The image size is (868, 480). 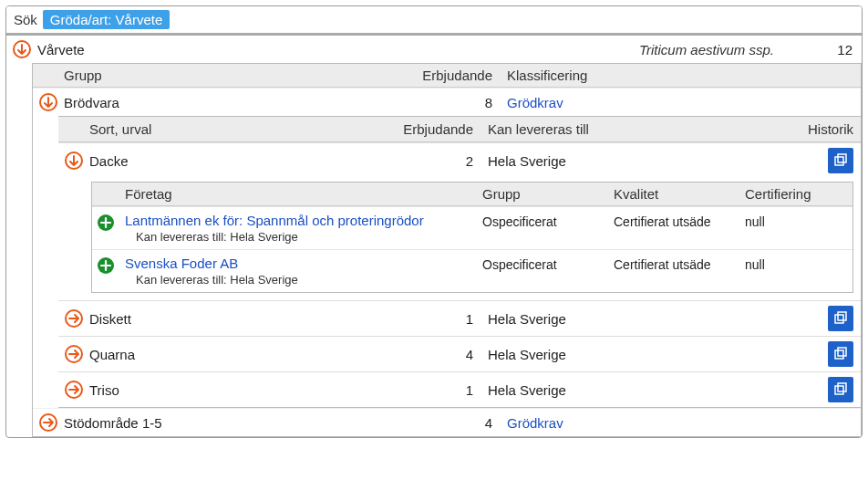 What do you see at coordinates (432, 130) in the screenshot?
I see `sort-header-offer: Erbjudande` at bounding box center [432, 130].